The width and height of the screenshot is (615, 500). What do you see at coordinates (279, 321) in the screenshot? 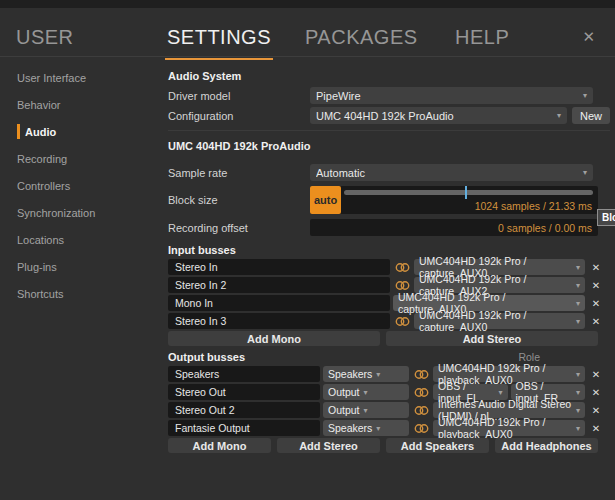
I see `bus-name-field: Stereo In 3` at bounding box center [279, 321].